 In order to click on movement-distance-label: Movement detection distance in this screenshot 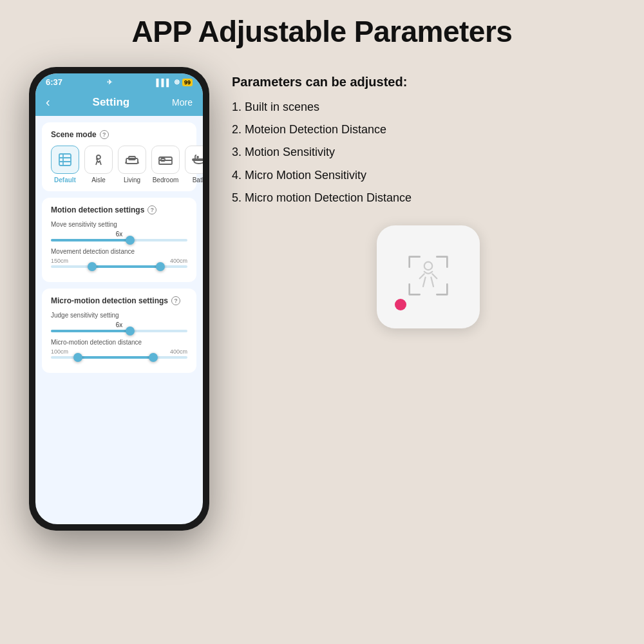, I will do `click(119, 251)`.